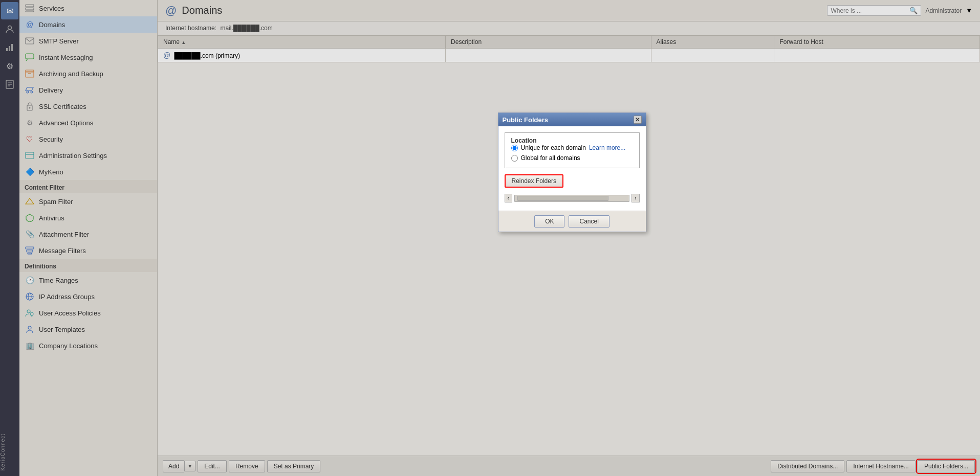  What do you see at coordinates (572, 172) in the screenshot?
I see `public-folders-modal: Public Folders ✕ Location Unique for eac…` at bounding box center [572, 172].